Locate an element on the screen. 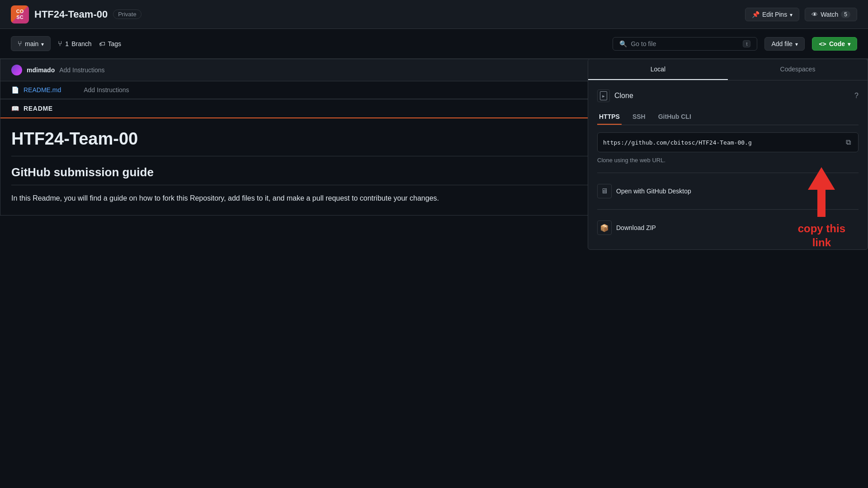 The width and height of the screenshot is (868, 488). clone-url: https://github.com/cbitosc/HTF24-Team-00… is located at coordinates (722, 143).